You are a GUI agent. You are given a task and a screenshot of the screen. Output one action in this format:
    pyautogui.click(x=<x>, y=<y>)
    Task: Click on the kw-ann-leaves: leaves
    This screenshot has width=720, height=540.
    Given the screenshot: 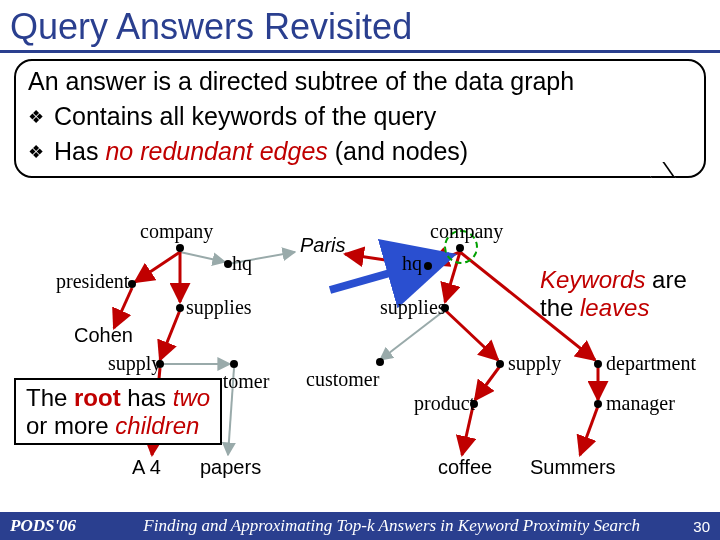 What is the action you would take?
    pyautogui.click(x=614, y=308)
    